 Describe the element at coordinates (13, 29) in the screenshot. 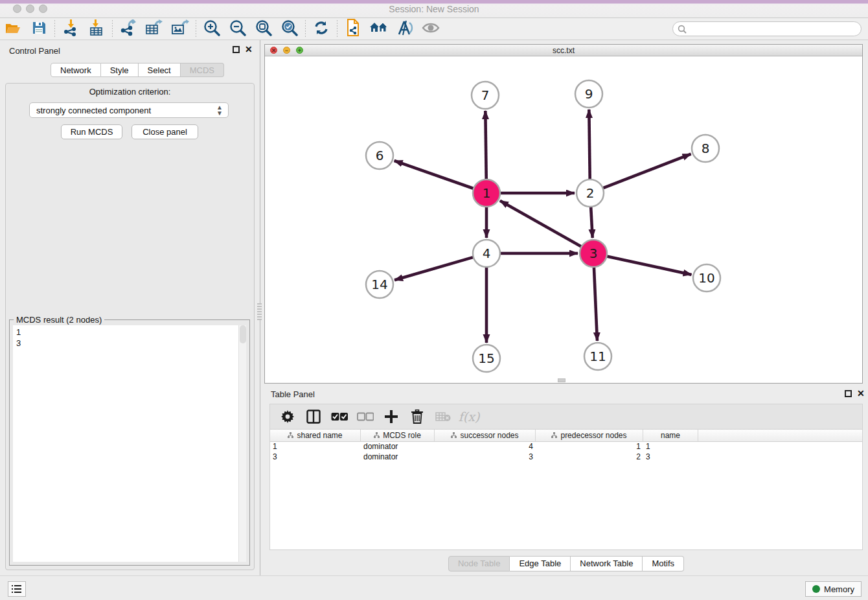

I see `open-session-button` at that location.